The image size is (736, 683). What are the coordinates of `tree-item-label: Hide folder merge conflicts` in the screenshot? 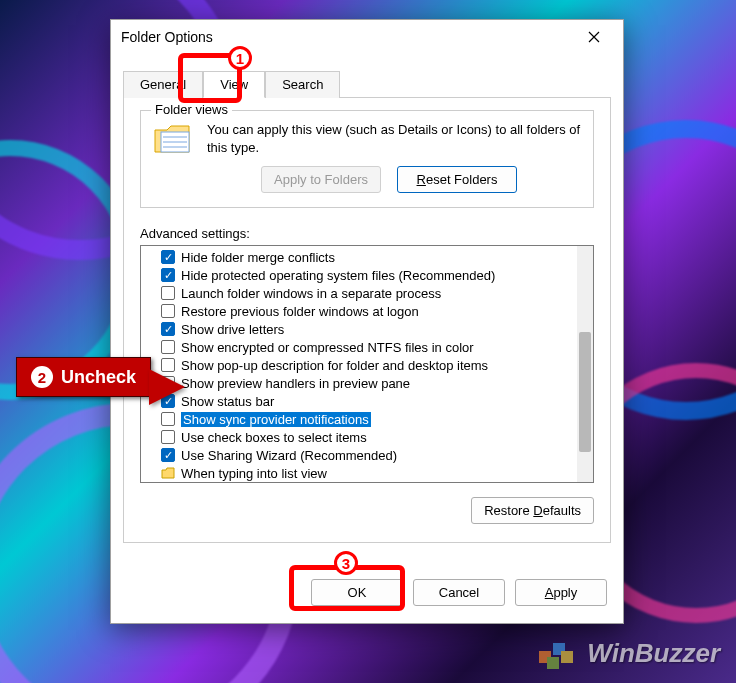 It's located at (258, 258).